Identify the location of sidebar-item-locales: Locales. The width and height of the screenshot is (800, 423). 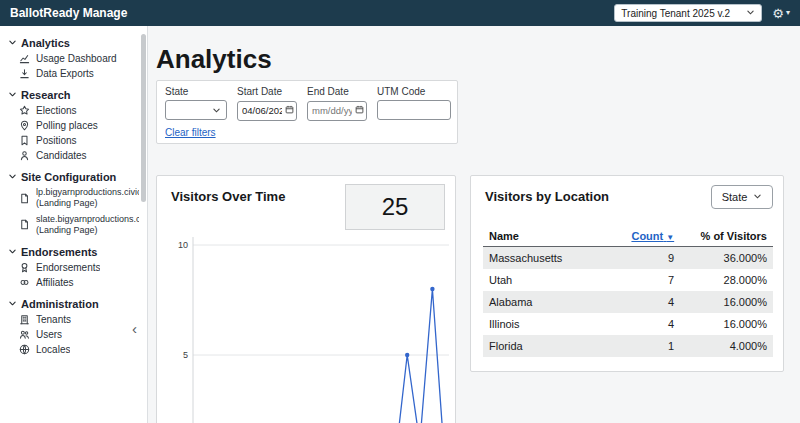
(74, 350).